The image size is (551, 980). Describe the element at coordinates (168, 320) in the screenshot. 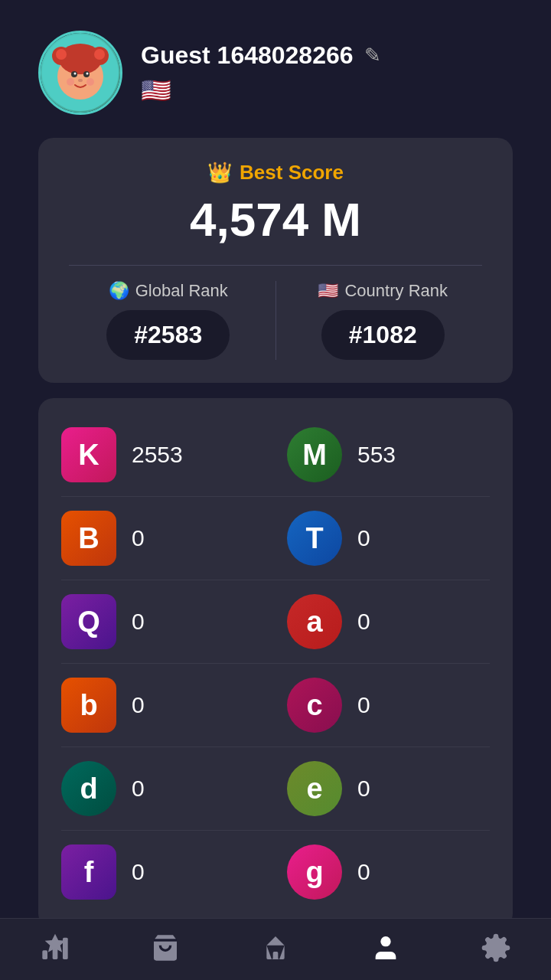

I see `global-rank-col: 🌍 Global Rank #2583` at that location.